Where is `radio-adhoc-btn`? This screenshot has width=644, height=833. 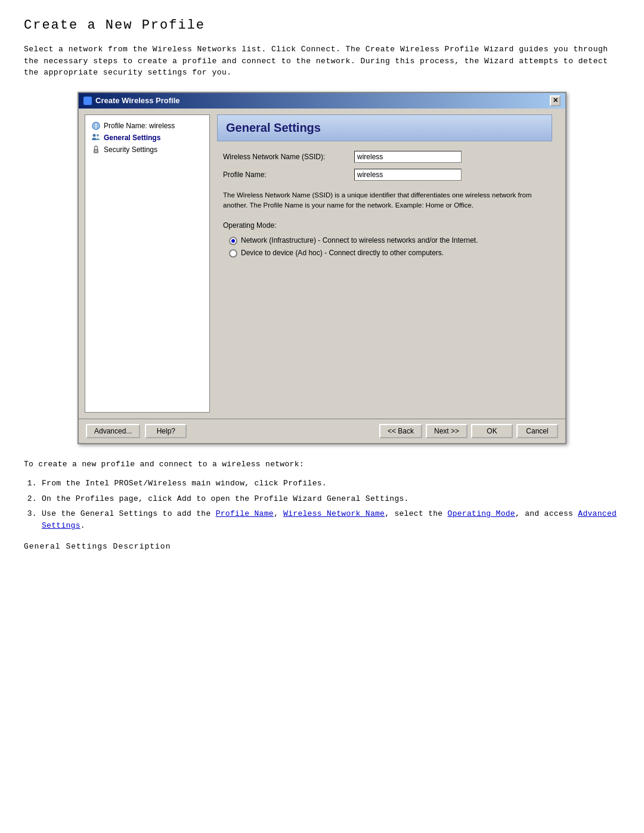
radio-adhoc-btn is located at coordinates (233, 253).